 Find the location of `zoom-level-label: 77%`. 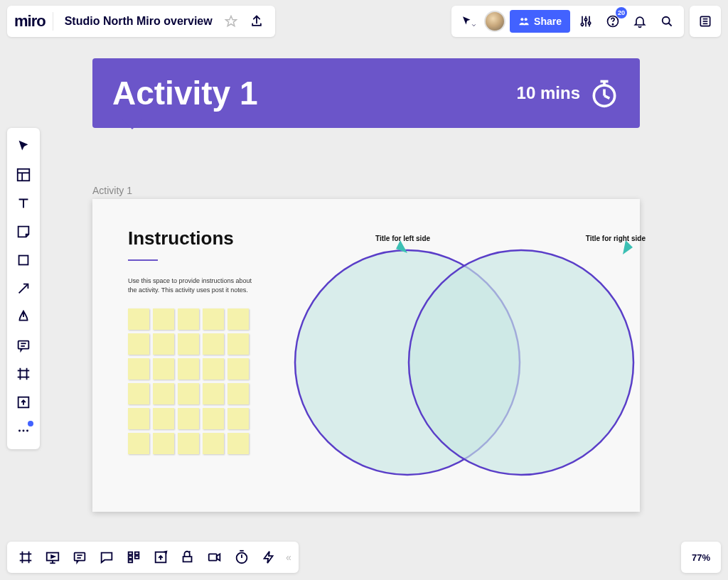

zoom-level-label: 77% is located at coordinates (701, 557).